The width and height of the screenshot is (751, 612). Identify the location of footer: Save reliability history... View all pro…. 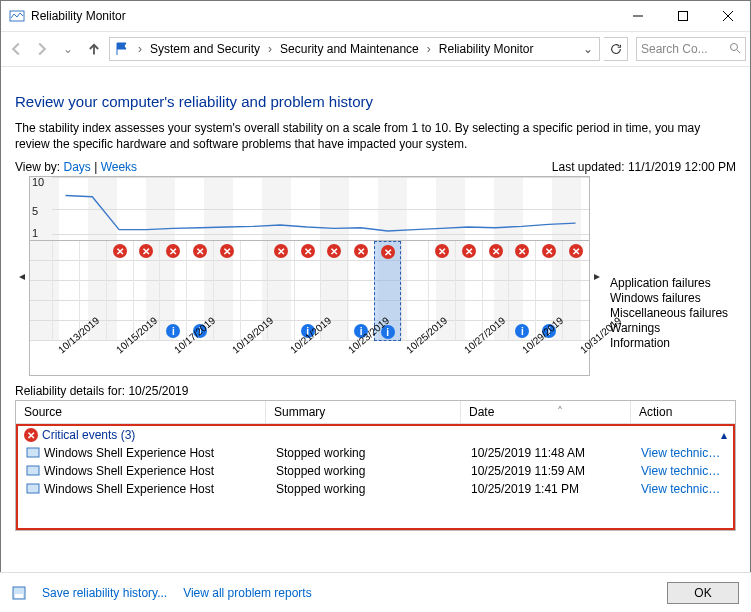
(376, 592).